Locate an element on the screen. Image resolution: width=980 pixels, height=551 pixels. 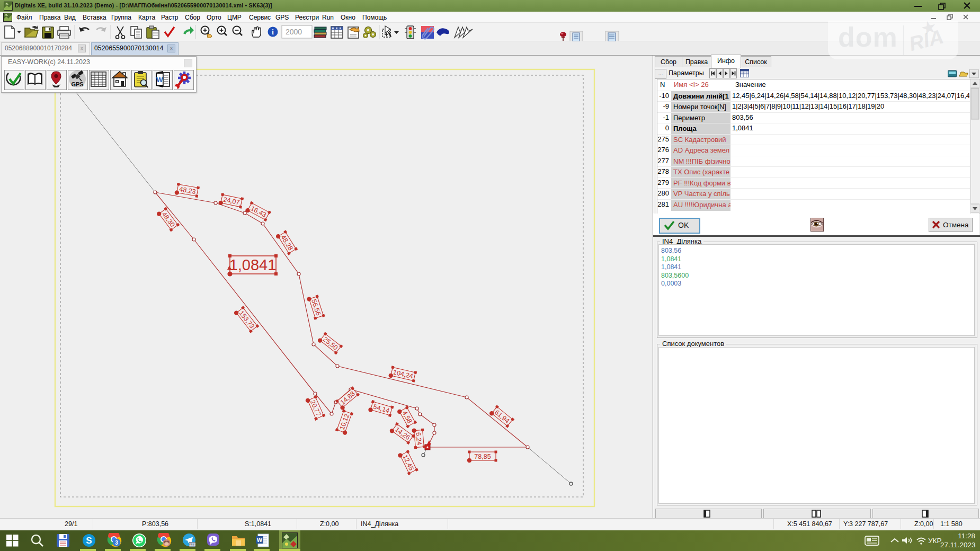
svg-text: 78,85 is located at coordinates (482, 457).